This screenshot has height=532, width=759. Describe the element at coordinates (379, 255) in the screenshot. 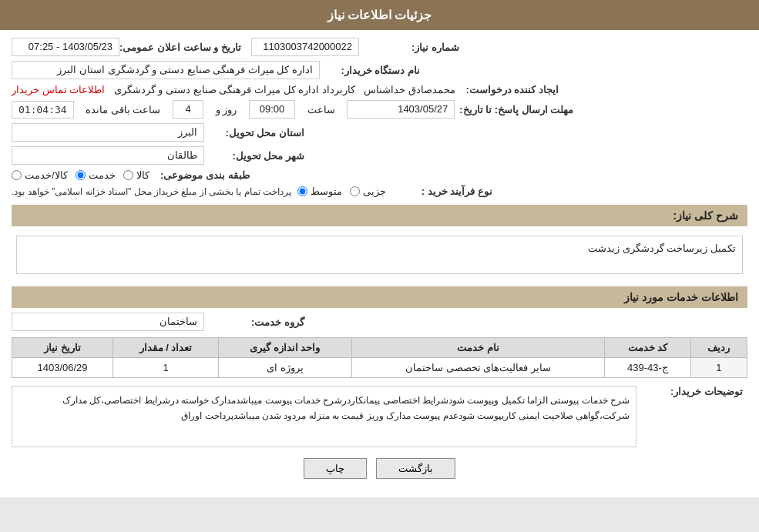

I see `need-description-box: تکمیل زیرساخت گردشگری زیدشت` at that location.